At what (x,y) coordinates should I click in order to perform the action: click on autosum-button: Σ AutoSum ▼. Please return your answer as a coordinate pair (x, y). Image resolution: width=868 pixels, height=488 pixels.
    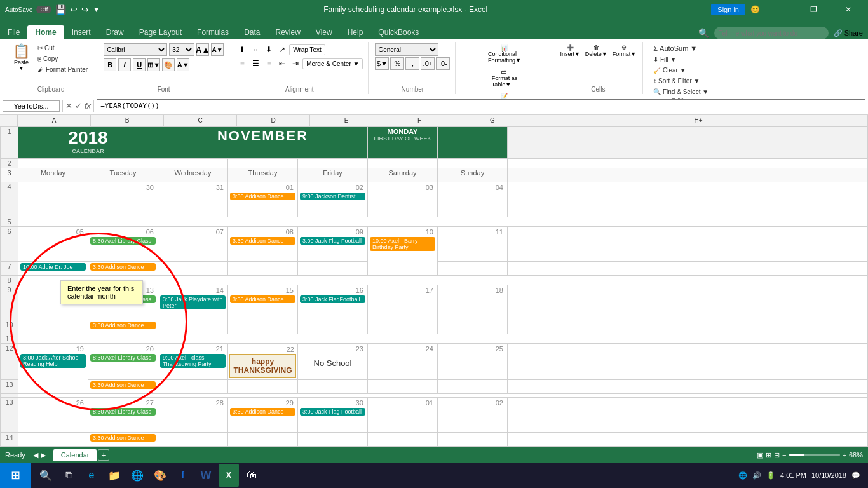
    Looking at the image, I should click on (681, 48).